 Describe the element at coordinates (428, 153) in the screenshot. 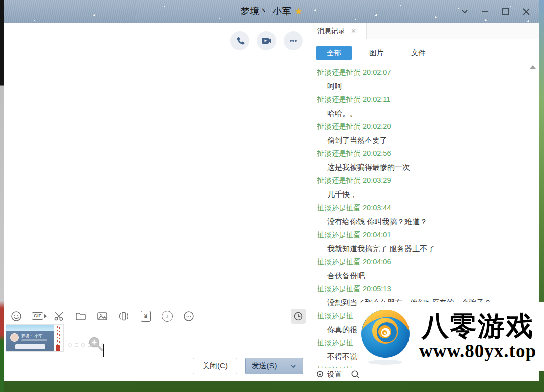

I see `message-sender-line: 扯淡还是扯蛋 20:02:56` at that location.